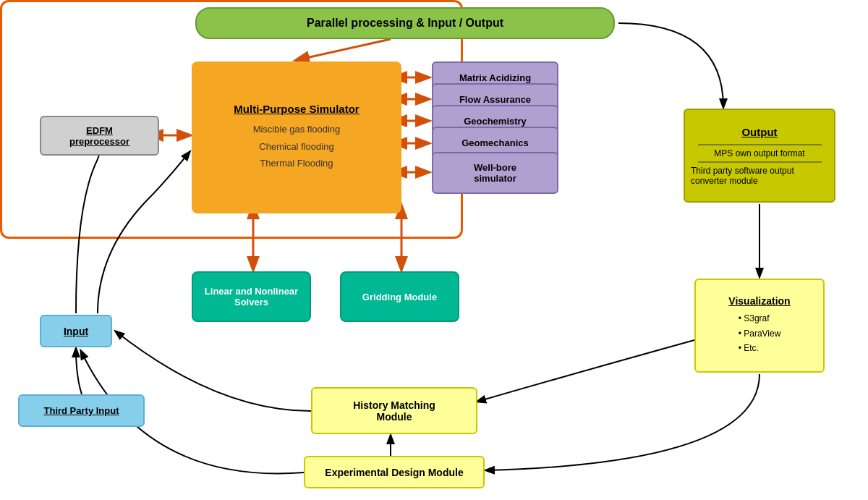 The image size is (868, 500). Describe the element at coordinates (399, 297) in the screenshot. I see `gridding-label: Gridding Module` at that location.